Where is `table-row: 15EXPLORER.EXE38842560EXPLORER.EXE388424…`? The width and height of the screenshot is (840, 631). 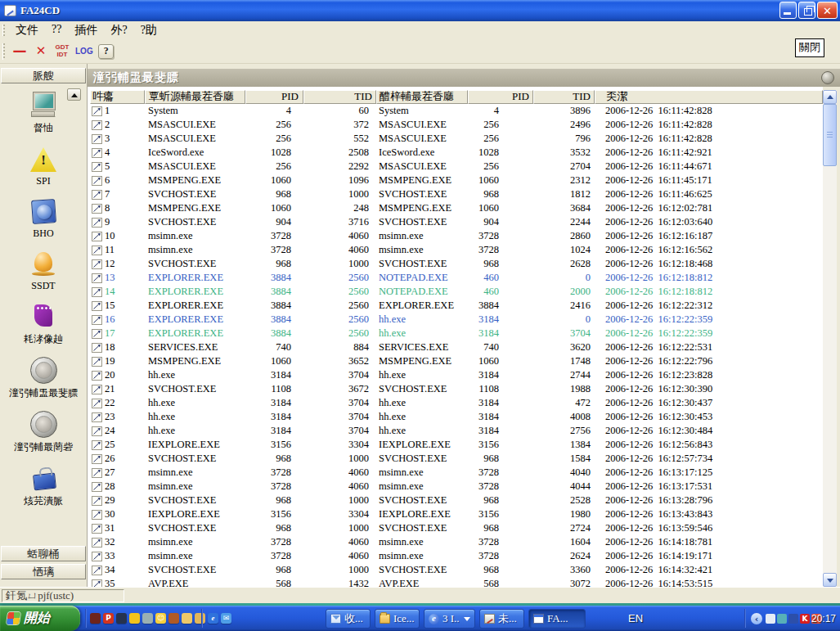
table-row: 15EXPLORER.EXE38842560EXPLORER.EXE388424… is located at coordinates (456, 306).